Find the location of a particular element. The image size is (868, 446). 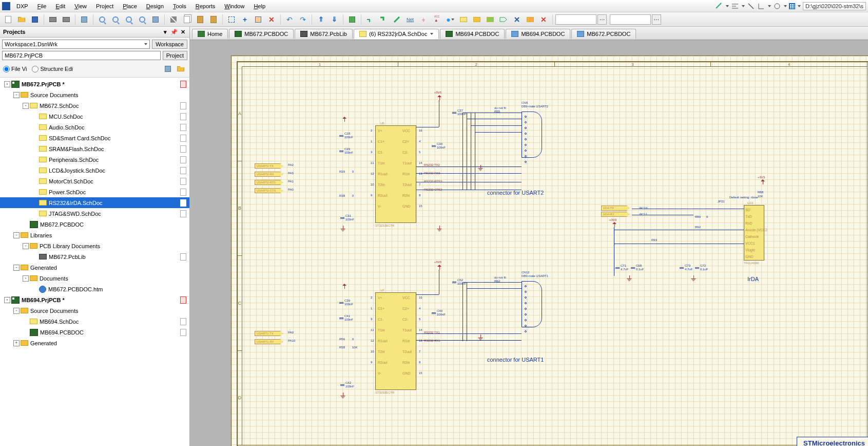

tree-row: MCU.SchDoc is located at coordinates (94, 116).